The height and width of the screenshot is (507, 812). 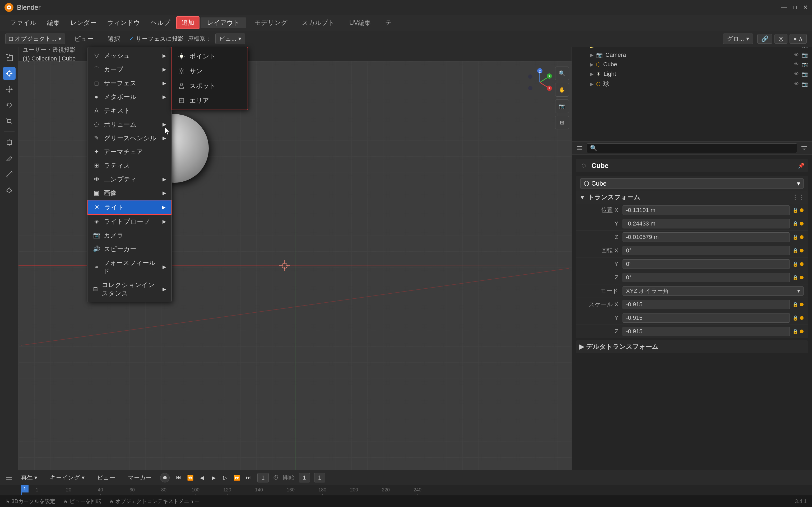 What do you see at coordinates (802, 251) in the screenshot?
I see `rotation-x-keyframe` at bounding box center [802, 251].